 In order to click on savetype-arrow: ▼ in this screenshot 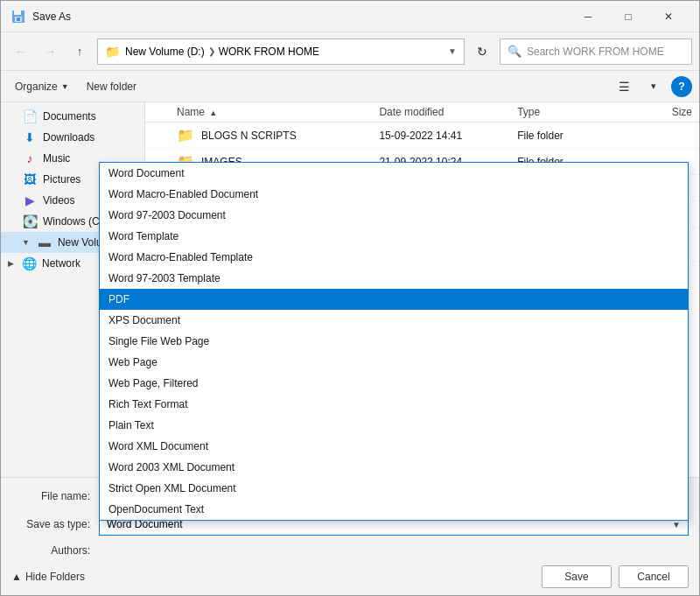, I will do `click(676, 525)`.